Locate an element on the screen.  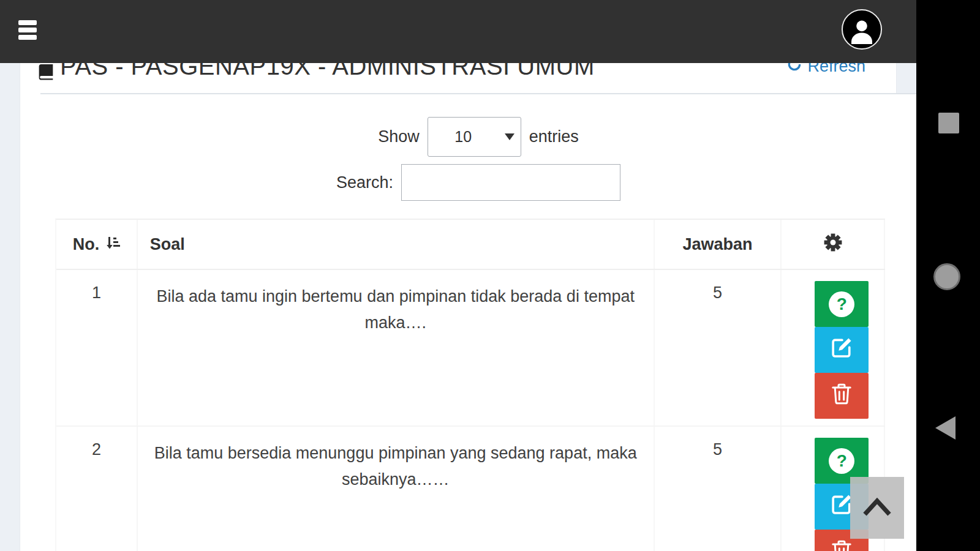
header-soal: Soal is located at coordinates (396, 244).